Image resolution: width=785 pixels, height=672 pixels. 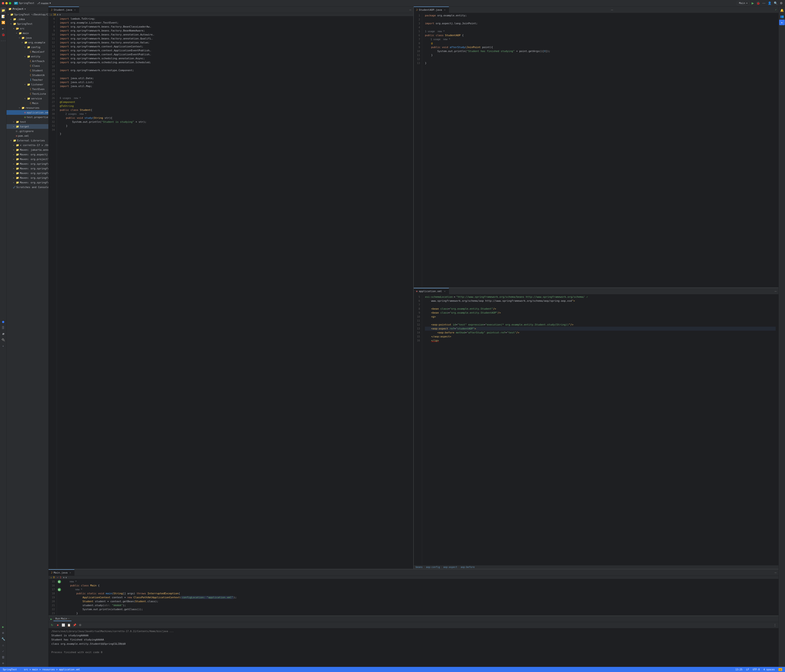 I want to click on search-button: 🔍, so click(x=776, y=3).